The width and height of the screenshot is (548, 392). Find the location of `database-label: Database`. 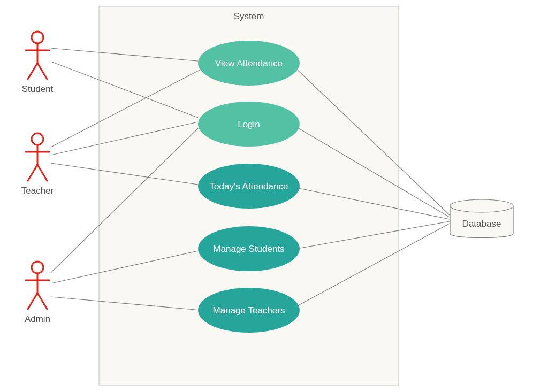

database-label: Database is located at coordinates (482, 224).